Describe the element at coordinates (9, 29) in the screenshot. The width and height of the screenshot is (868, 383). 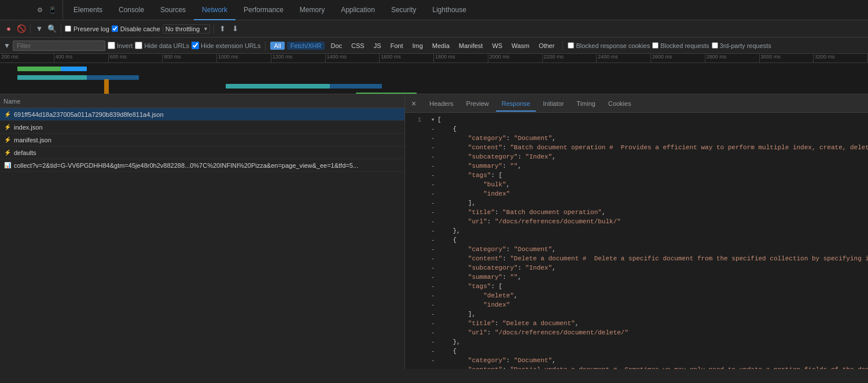
I see `record-button: ●` at that location.